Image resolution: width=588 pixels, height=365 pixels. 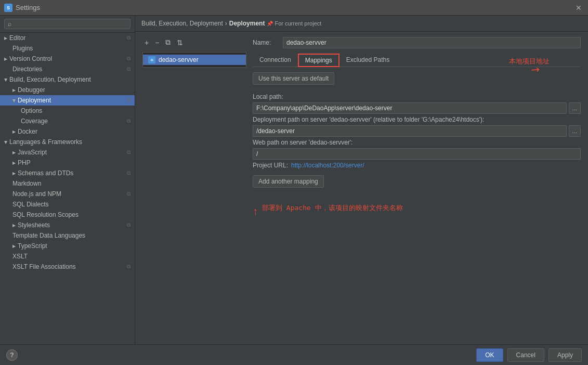 What do you see at coordinates (294, 355) in the screenshot?
I see `bottom-bar: ? OK Cancel Apply` at bounding box center [294, 355].